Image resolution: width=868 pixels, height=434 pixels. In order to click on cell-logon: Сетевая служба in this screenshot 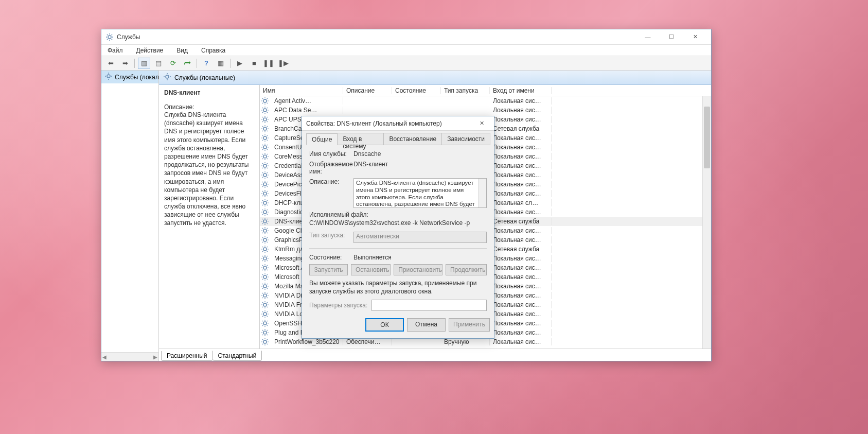, I will do `click(521, 221)`.